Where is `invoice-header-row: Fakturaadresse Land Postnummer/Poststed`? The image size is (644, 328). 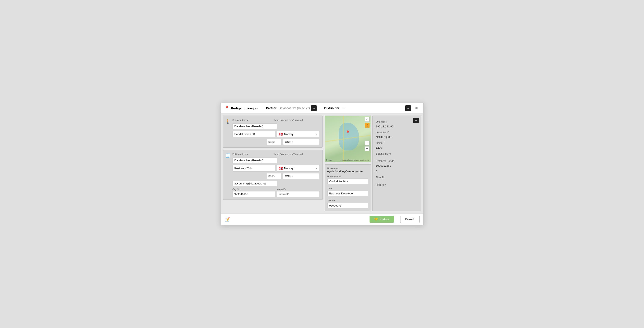
invoice-header-row: Fakturaadresse Land Postnummer/Poststed is located at coordinates (276, 155).